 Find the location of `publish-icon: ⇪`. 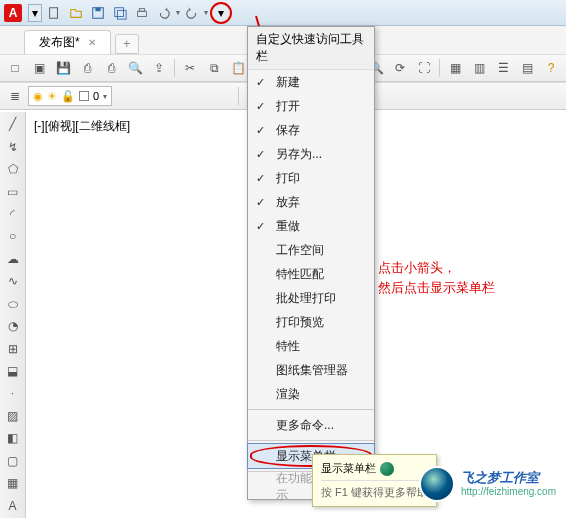

publish-icon: ⇪ is located at coordinates (159, 68).